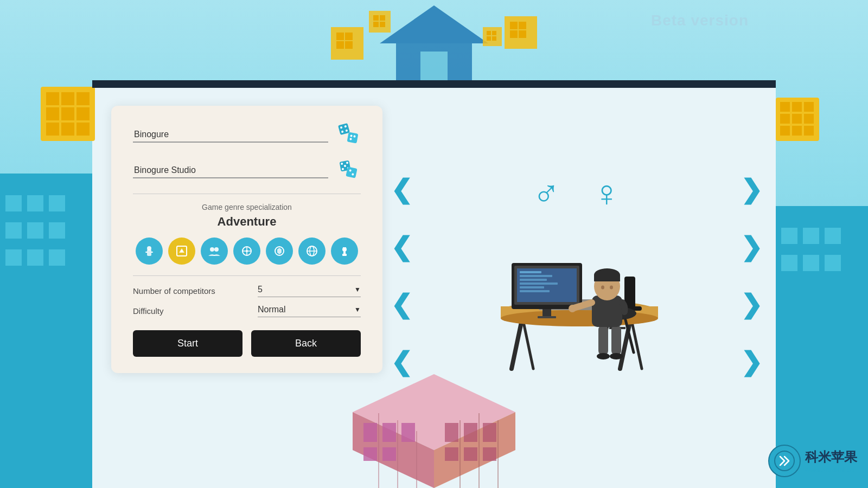 This screenshot has width=868, height=488. I want to click on difficulty-value: Normal, so click(304, 310).